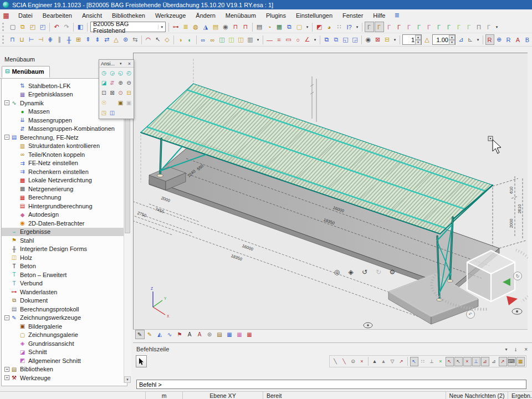  What do you see at coordinates (160, 335) in the screenshot?
I see `shading-icon: ◭` at bounding box center [160, 335].